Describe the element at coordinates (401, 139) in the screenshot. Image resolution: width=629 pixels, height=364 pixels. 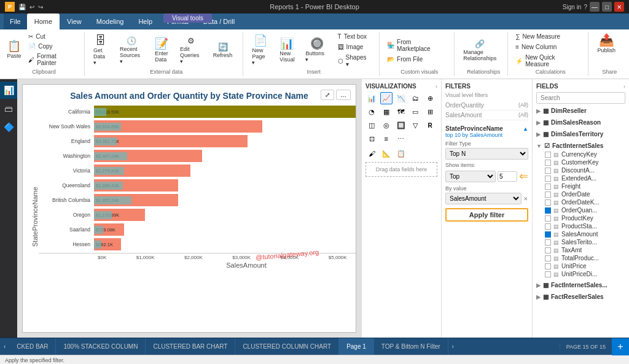
I see `viz-icon-more: ⋯` at that location.